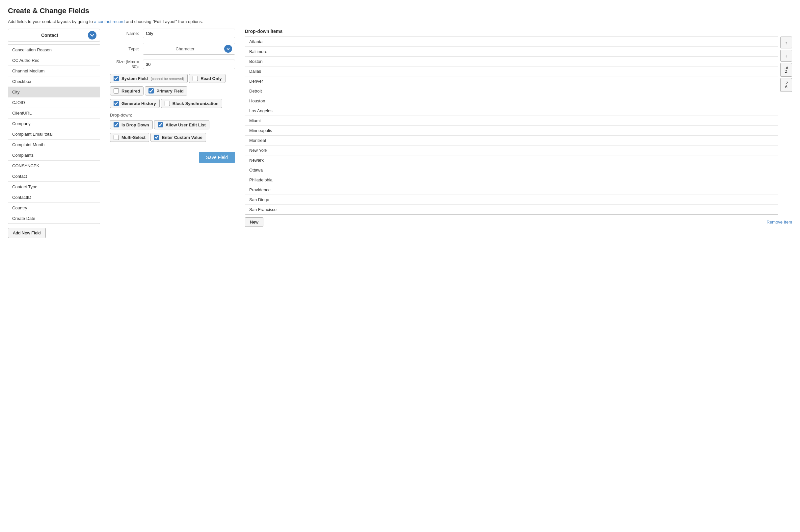 This screenshot has width=800, height=532. I want to click on enter-custom-checkbox, so click(157, 137).